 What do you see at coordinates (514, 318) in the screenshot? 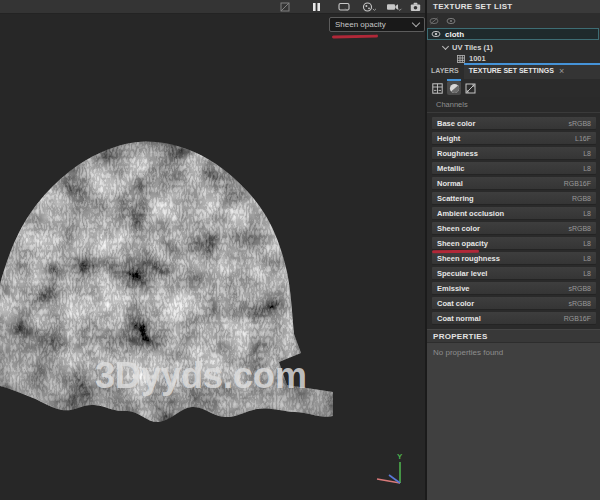
I see `channel-row-coat-normal: Coat normal RGB16F` at bounding box center [514, 318].